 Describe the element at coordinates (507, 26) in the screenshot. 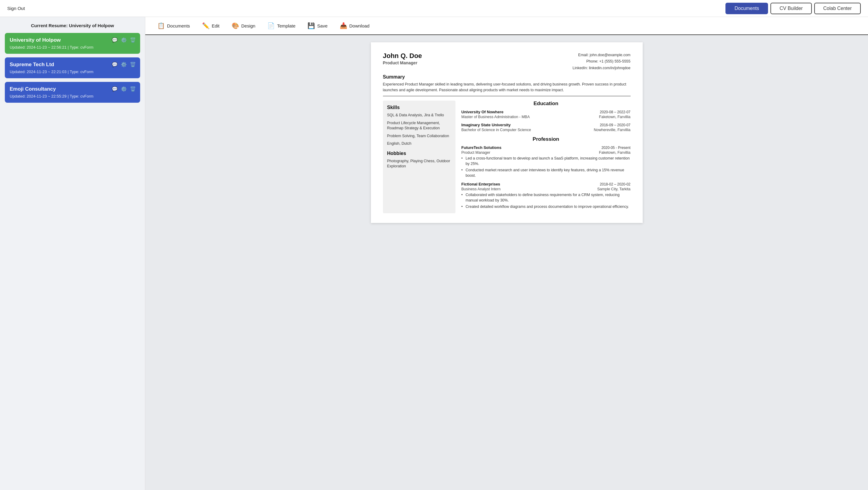

I see `toolbar: 📋 Documents ✏️ Edit 🎨 Design 📄 Template …` at that location.